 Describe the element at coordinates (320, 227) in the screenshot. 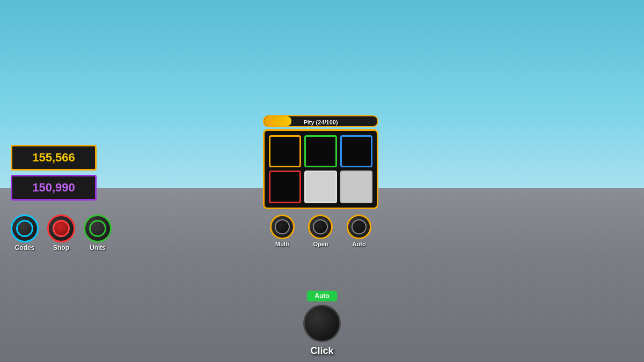

I see `open-circle` at that location.